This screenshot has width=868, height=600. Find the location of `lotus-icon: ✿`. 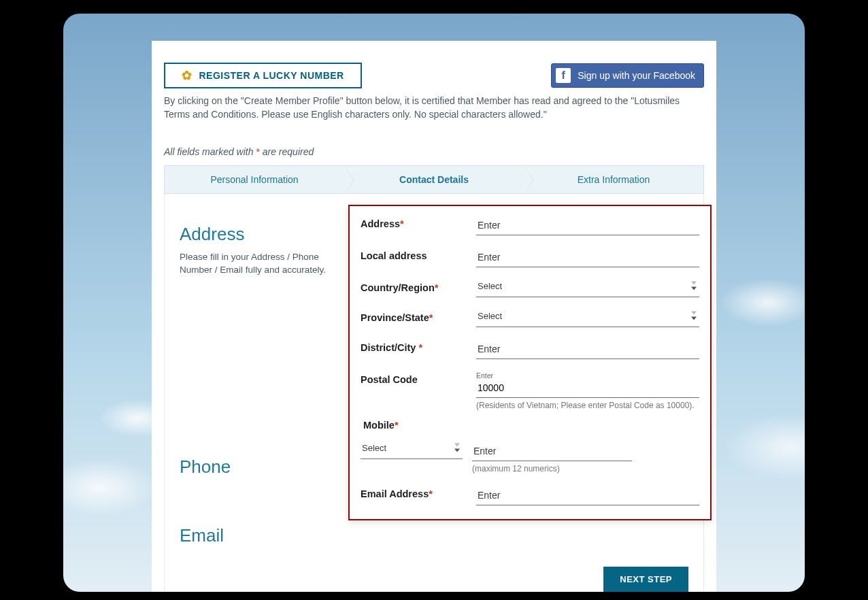

lotus-icon: ✿ is located at coordinates (187, 76).